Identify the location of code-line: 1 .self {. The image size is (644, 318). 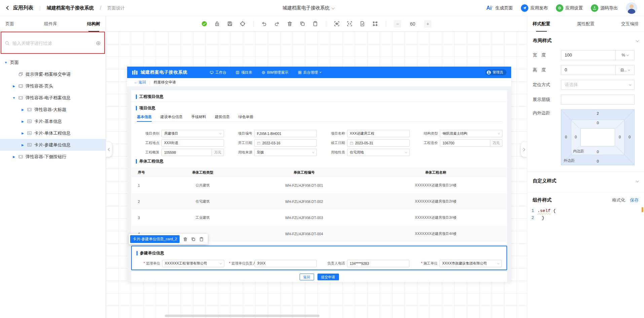
(586, 211).